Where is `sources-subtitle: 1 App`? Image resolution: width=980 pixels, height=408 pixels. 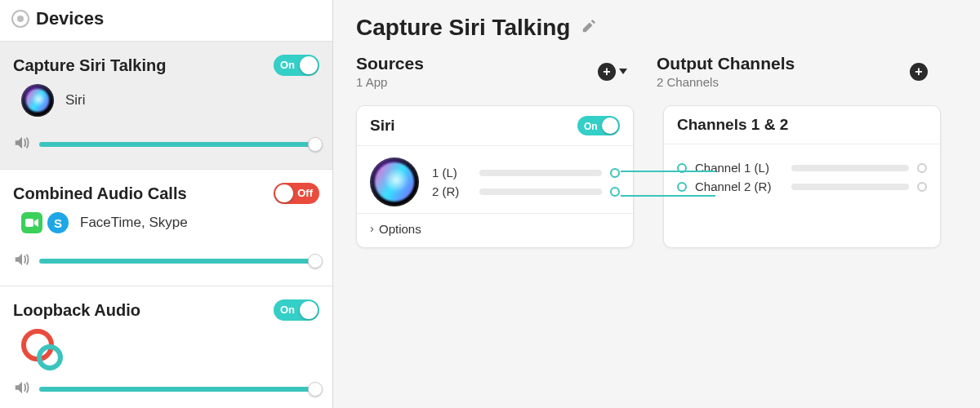 sources-subtitle: 1 App is located at coordinates (390, 82).